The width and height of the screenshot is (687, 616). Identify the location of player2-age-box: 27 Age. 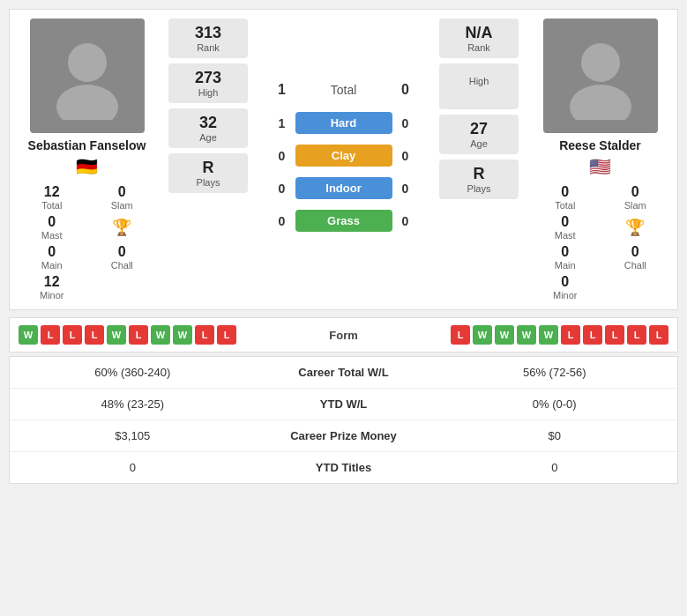
(479, 134).